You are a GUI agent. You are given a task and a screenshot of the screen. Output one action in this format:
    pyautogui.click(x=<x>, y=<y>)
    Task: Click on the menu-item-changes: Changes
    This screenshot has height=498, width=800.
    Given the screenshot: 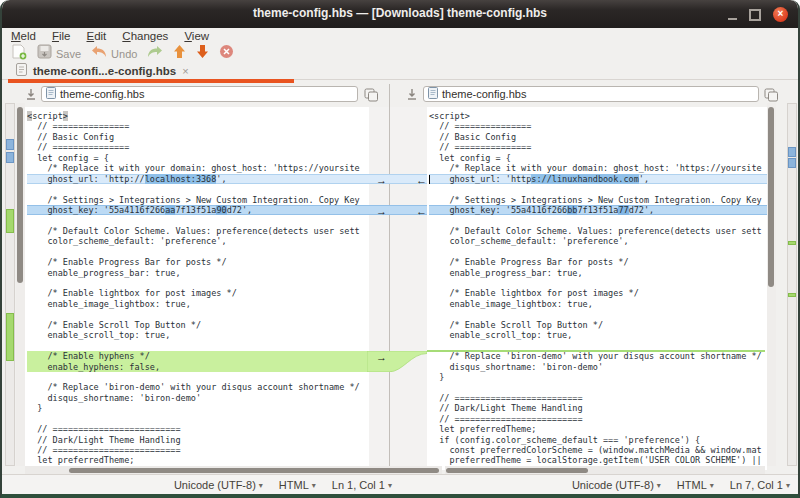 What is the action you would take?
    pyautogui.click(x=145, y=36)
    